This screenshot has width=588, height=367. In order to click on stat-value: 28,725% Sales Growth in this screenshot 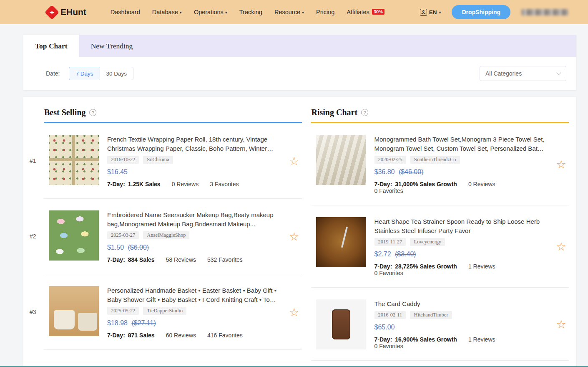, I will do `click(426, 266)`.